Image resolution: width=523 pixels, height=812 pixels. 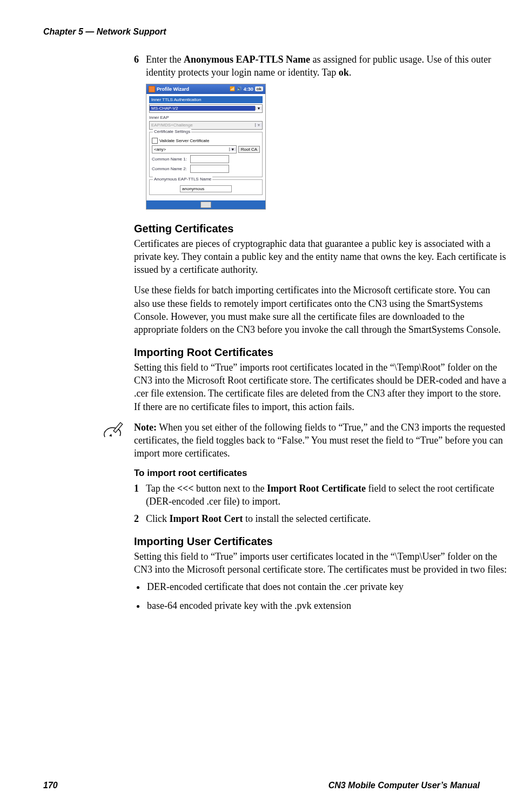 I want to click on step6-pre: Enter the, so click(x=165, y=59).